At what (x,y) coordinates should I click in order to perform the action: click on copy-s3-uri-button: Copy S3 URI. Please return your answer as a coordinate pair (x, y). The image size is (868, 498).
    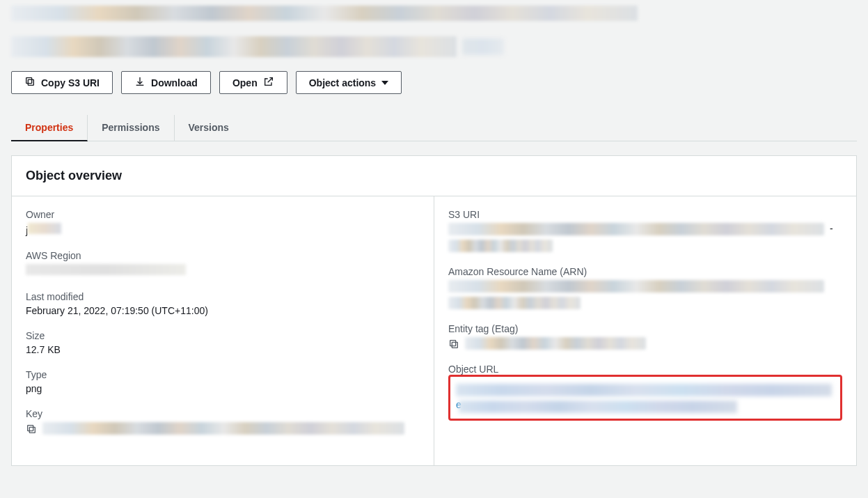
    Looking at the image, I should click on (62, 82).